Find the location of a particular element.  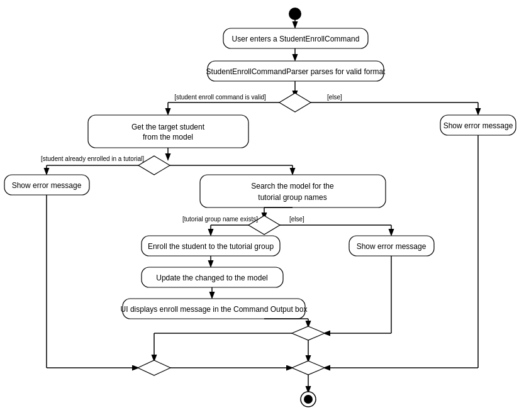

label-update: Update the changed to the model is located at coordinates (211, 278).